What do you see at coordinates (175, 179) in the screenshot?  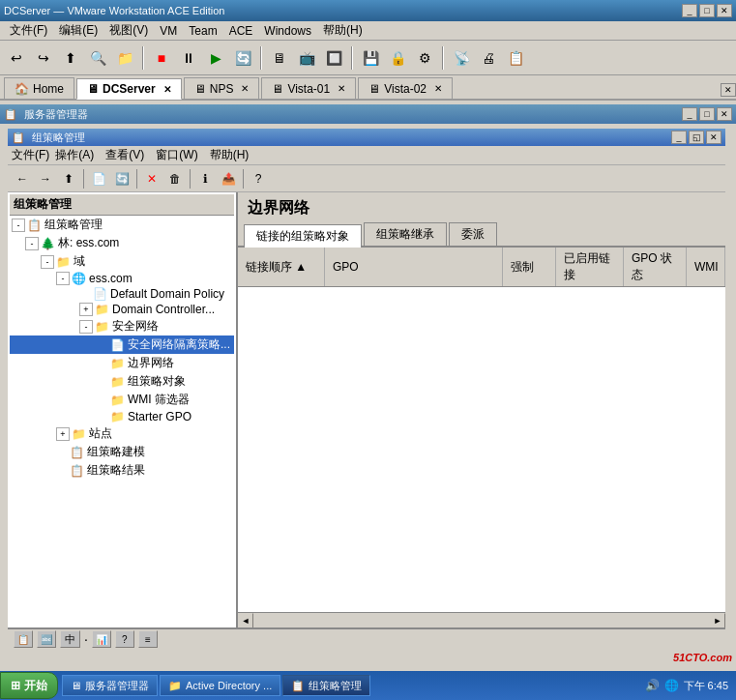 I see `gpm-btn-delete: 🗑` at bounding box center [175, 179].